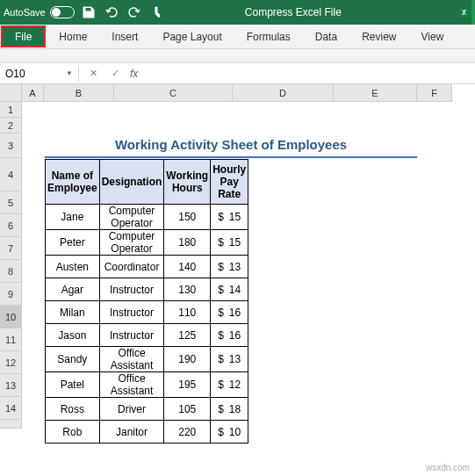  What do you see at coordinates (73, 409) in the screenshot?
I see `cell-name: Ross` at bounding box center [73, 409].